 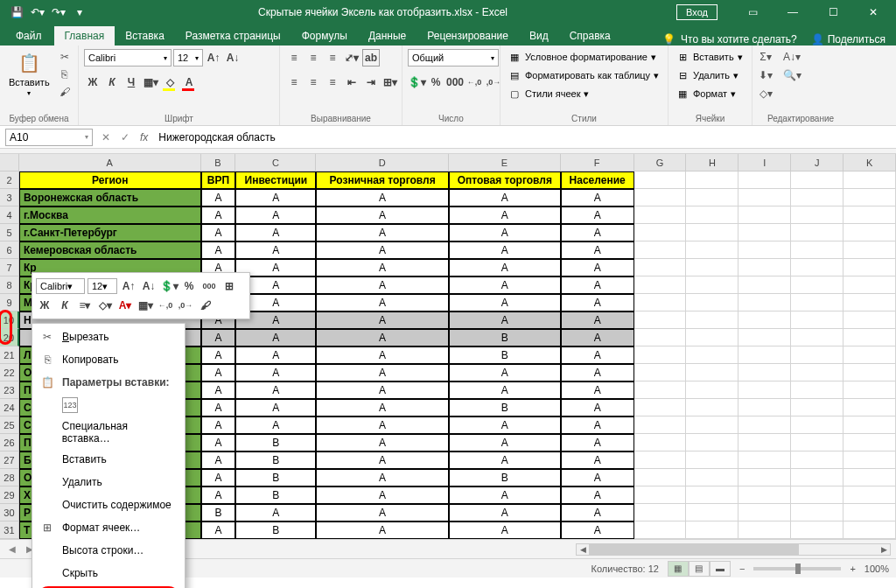 What do you see at coordinates (65, 92) in the screenshot?
I see `format-painter-icon: 🖌` at bounding box center [65, 92].